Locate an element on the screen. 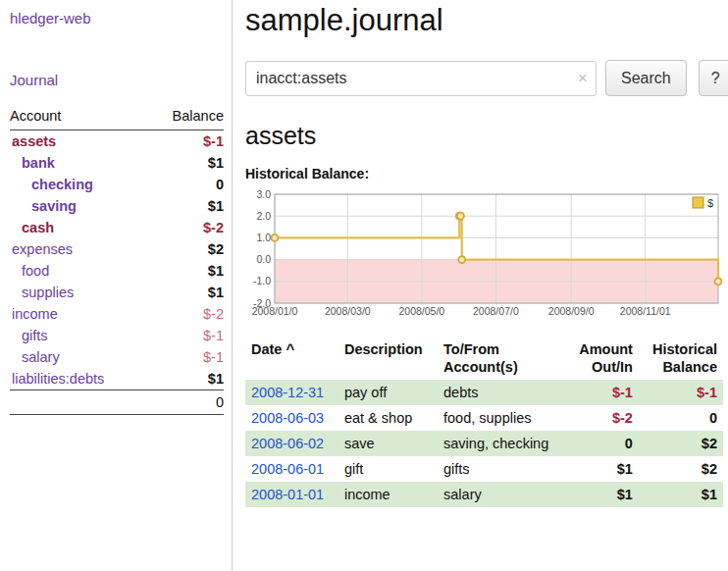  account-name-cell: food is located at coordinates (78, 271).